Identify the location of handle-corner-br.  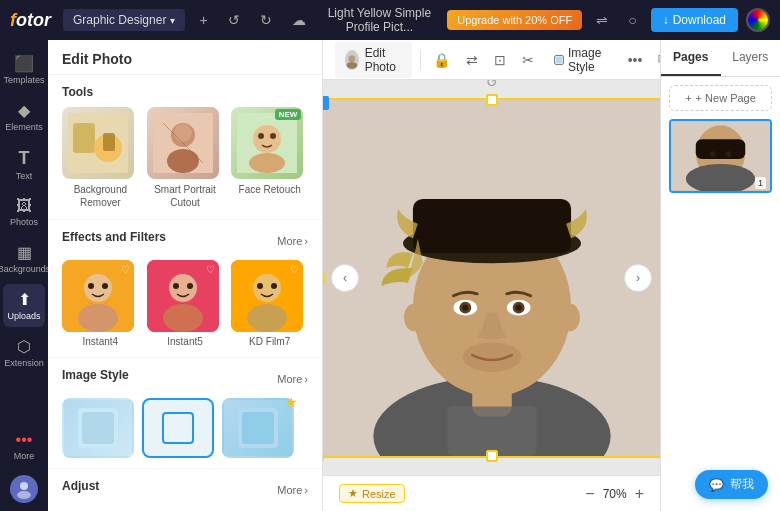
(660, 456).